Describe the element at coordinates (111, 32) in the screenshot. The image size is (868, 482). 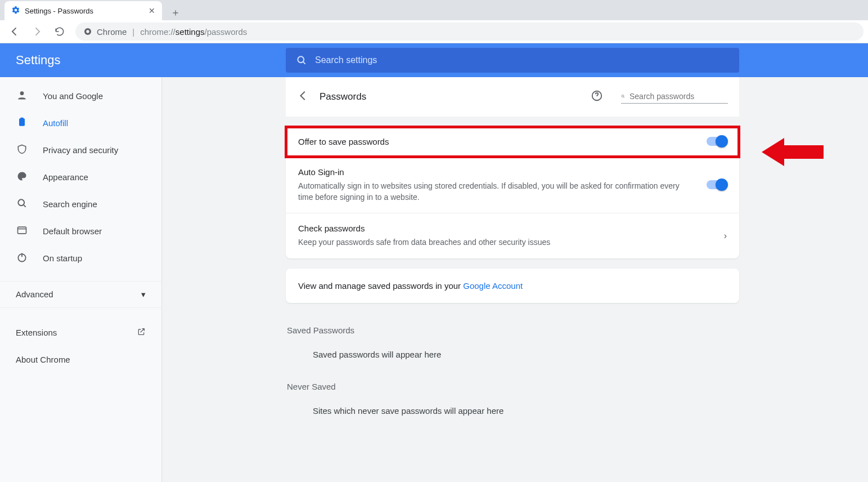
I see `omnibox-label: Chrome` at that location.